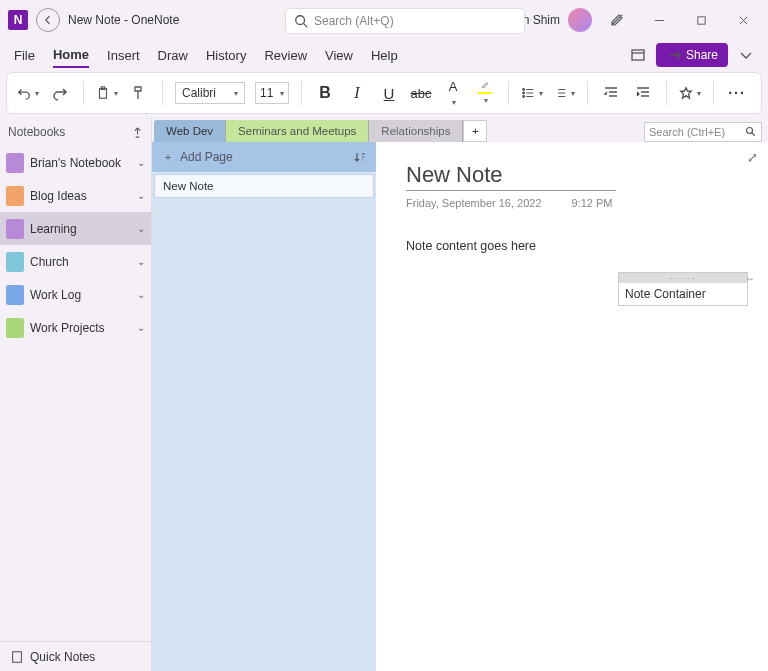 The image size is (768, 671). What do you see at coordinates (24, 56) in the screenshot?
I see `menu-file: File` at bounding box center [24, 56].